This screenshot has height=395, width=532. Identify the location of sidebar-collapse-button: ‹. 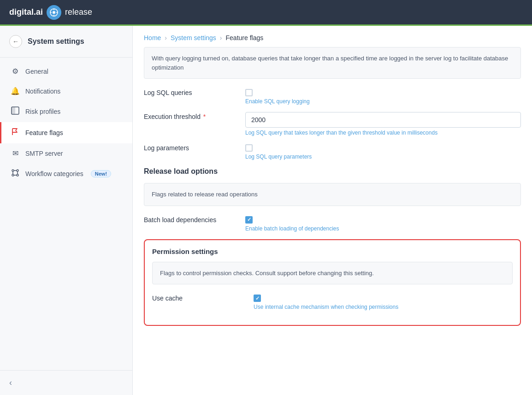
(66, 383).